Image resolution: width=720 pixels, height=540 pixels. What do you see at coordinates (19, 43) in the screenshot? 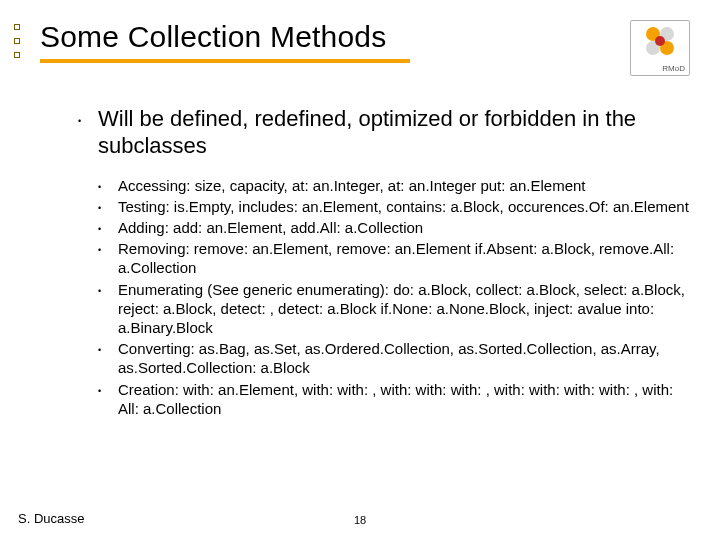
I see `title-marker-icon` at bounding box center [19, 43].